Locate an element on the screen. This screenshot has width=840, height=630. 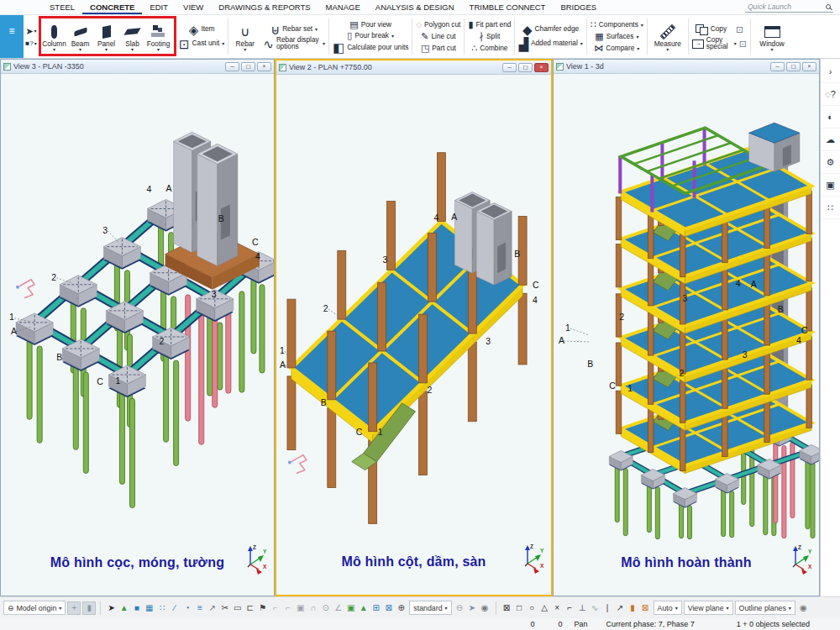
beam-button: Beam▾ is located at coordinates (81, 37).